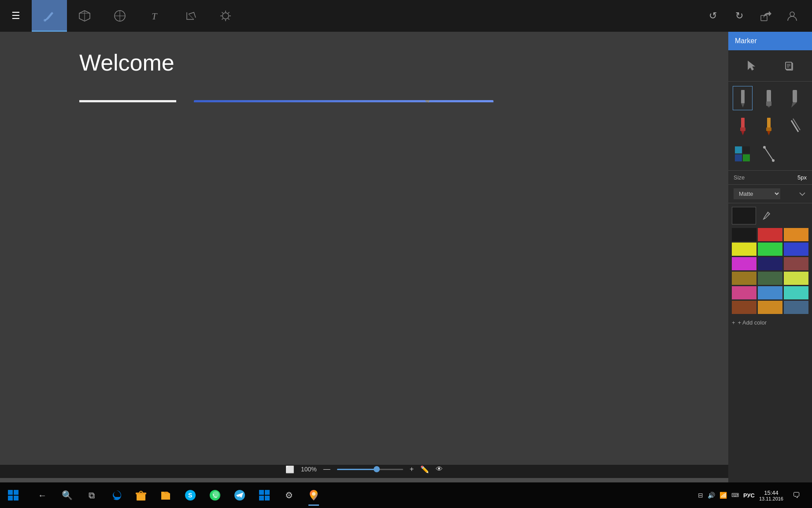 Image resolution: width=812 pixels, height=508 pixels. What do you see at coordinates (289, 495) in the screenshot?
I see `taskbar-settings-app: ⚙` at bounding box center [289, 495].